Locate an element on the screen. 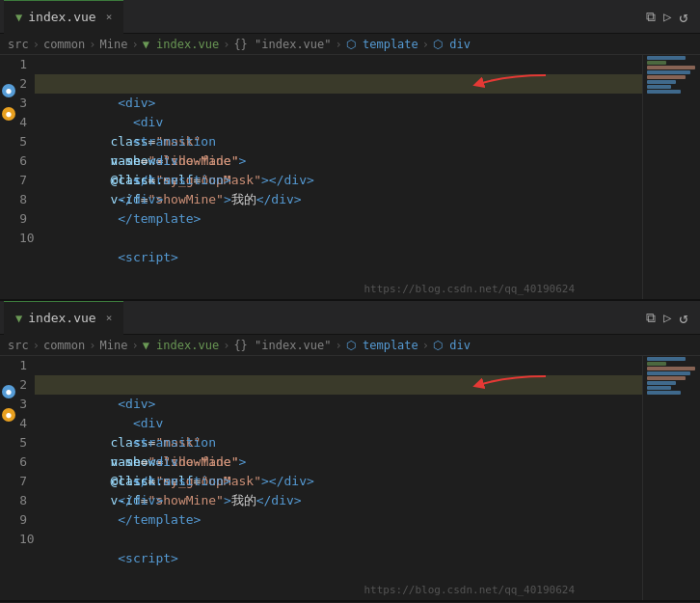  watermark-top: https://blog.csdn.net/qq_40190624 is located at coordinates (469, 289).